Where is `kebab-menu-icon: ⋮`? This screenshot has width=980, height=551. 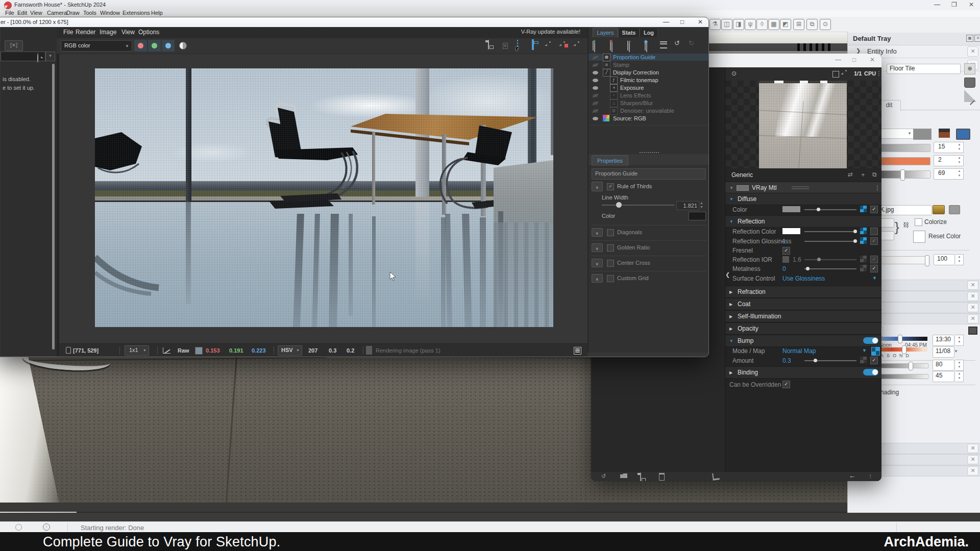
kebab-menu-icon: ⋮ is located at coordinates (879, 73).